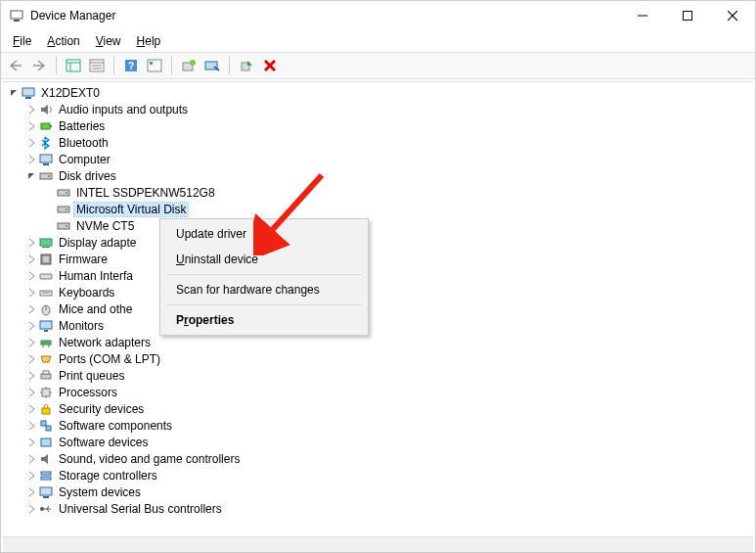 The image size is (756, 553). I want to click on properties-button, so click(97, 66).